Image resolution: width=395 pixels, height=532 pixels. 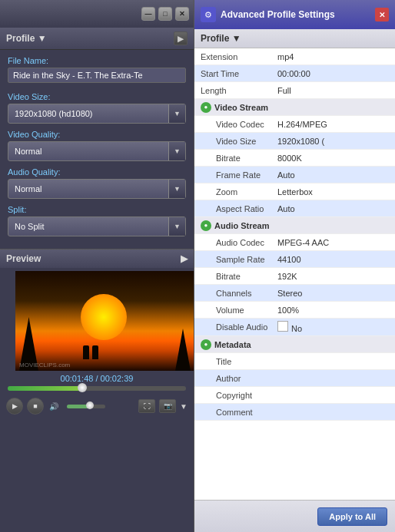 I want to click on split-group: Split: No Split ▼, so click(x=97, y=221).